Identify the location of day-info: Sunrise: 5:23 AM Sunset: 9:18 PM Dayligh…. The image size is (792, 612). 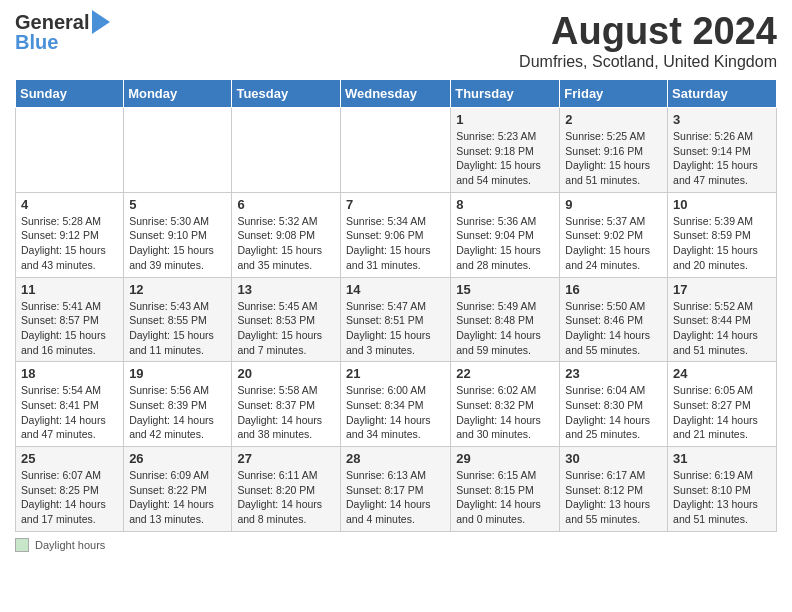
(505, 158).